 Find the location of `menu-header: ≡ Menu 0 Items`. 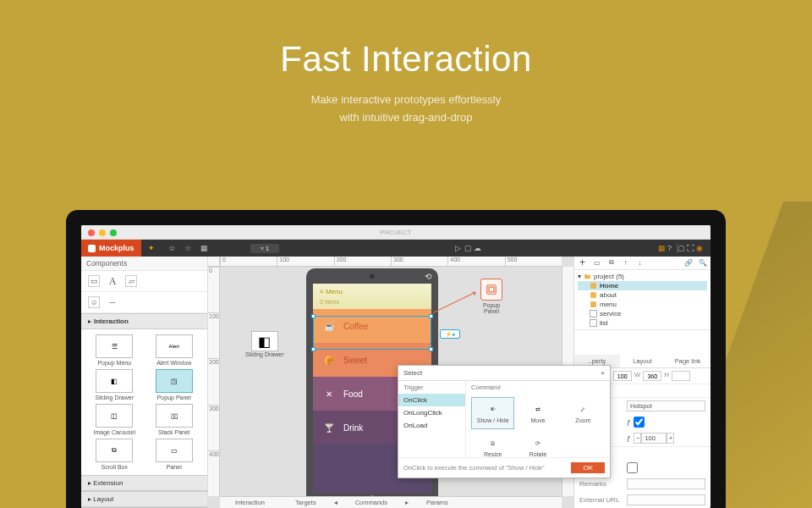

menu-header: ≡ Menu 0 Items is located at coordinates (372, 296).